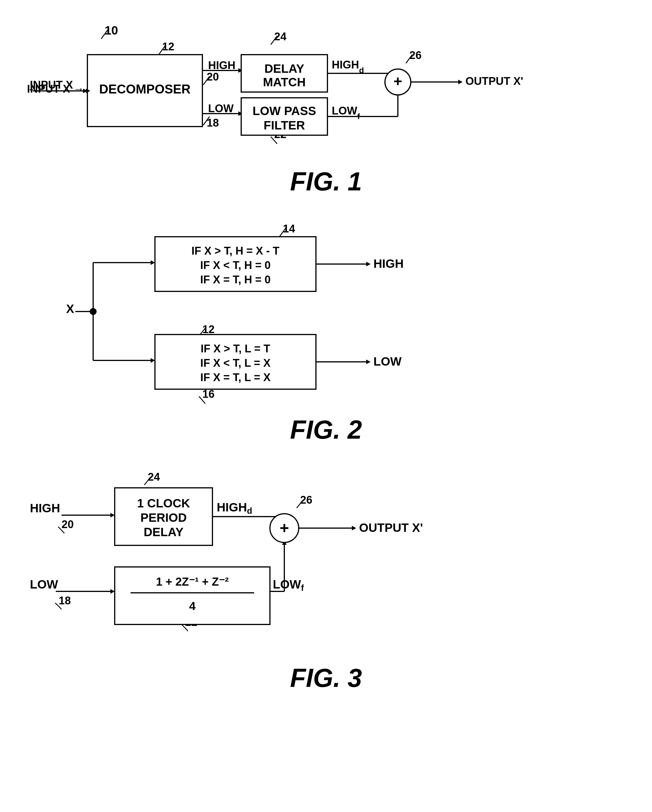 Image resolution: width=652 pixels, height=812 pixels. I want to click on delay-fig3-line2: PERIOD, so click(163, 517).